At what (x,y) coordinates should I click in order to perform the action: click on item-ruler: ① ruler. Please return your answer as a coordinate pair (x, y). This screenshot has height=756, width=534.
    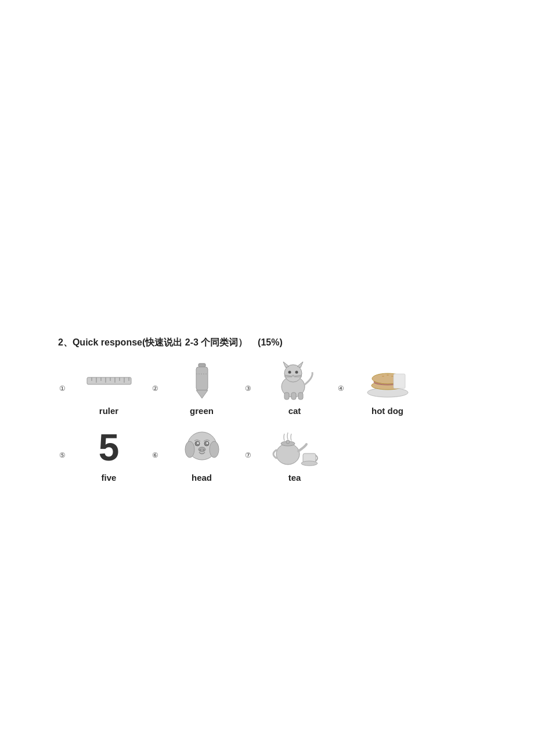
    Looking at the image, I should click on (104, 388).